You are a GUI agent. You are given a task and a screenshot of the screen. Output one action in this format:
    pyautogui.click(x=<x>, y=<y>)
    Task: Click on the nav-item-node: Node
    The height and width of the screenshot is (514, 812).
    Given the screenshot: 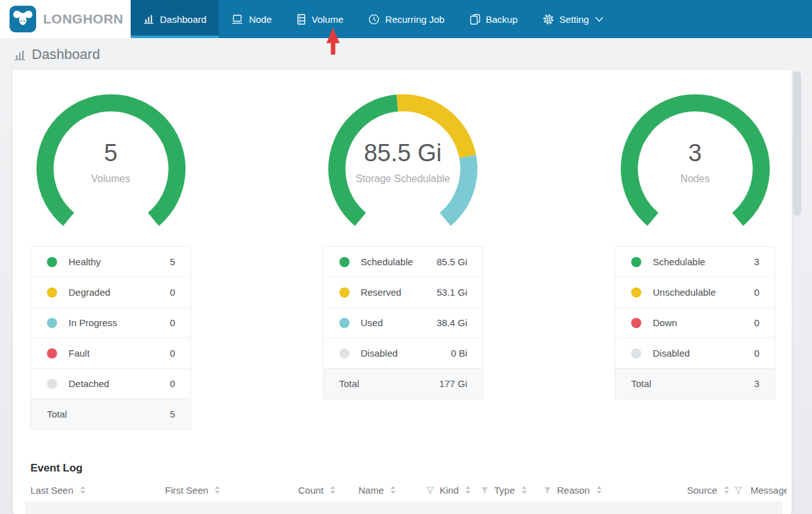 What is the action you would take?
    pyautogui.click(x=251, y=19)
    